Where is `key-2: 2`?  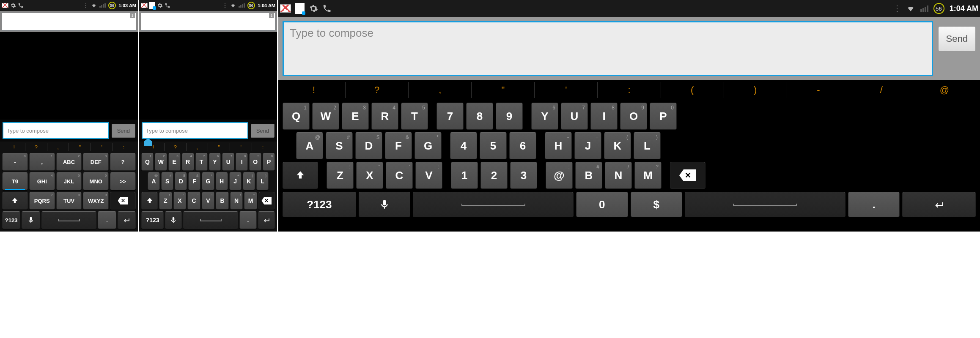
key-2: 2 is located at coordinates (494, 175).